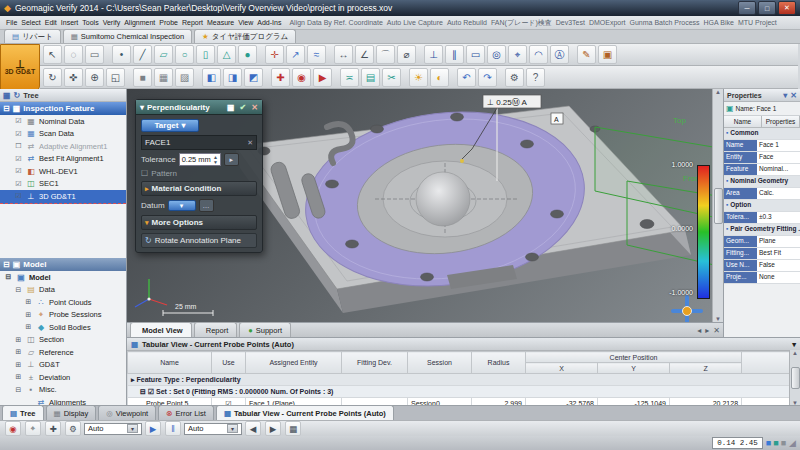 This screenshot has width=800, height=450. What do you see at coordinates (778, 158) in the screenshot?
I see `property-value: Face` at bounding box center [778, 158].